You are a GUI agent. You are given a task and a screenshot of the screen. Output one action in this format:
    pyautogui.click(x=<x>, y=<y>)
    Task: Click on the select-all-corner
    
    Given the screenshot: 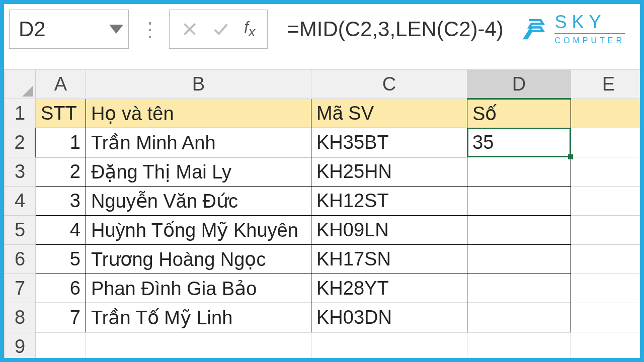 What is the action you would take?
    pyautogui.click(x=20, y=84)
    